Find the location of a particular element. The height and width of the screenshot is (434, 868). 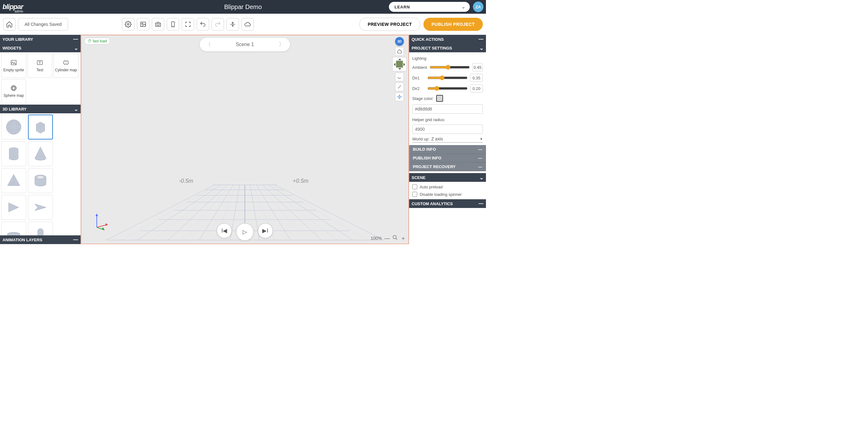

your-library-header: YOUR LIBRARY — is located at coordinates (40, 39).